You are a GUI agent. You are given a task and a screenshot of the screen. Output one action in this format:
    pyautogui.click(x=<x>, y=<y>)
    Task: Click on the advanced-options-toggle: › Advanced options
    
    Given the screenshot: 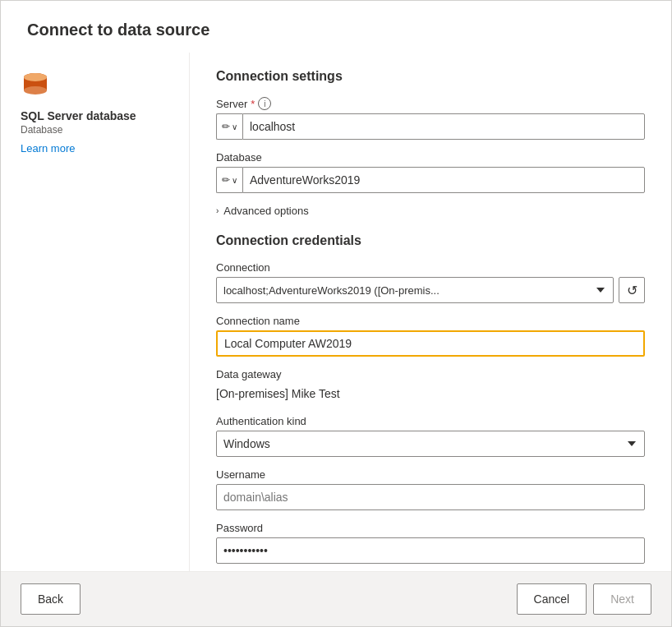 What is the action you would take?
    pyautogui.click(x=430, y=210)
    